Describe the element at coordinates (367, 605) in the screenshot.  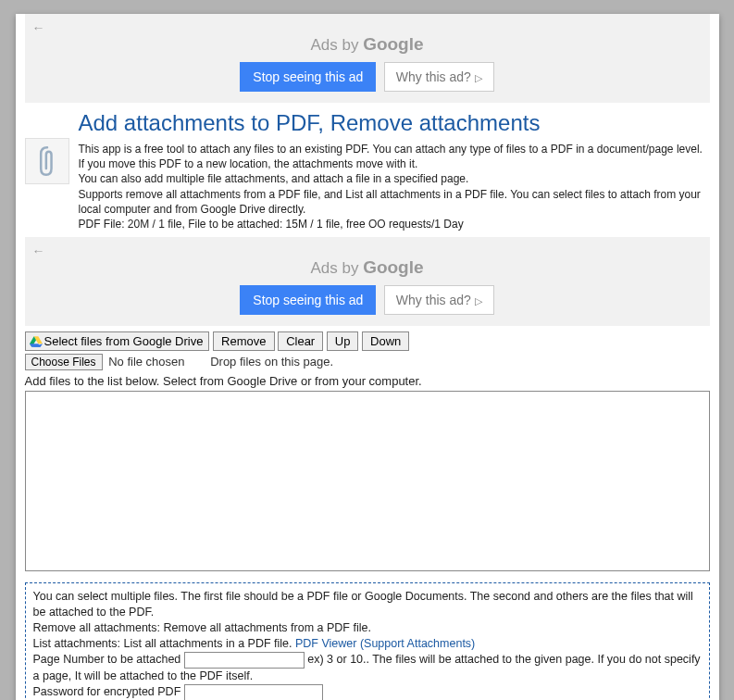
I see `help-line-1: You can select multiple files. The first…` at that location.